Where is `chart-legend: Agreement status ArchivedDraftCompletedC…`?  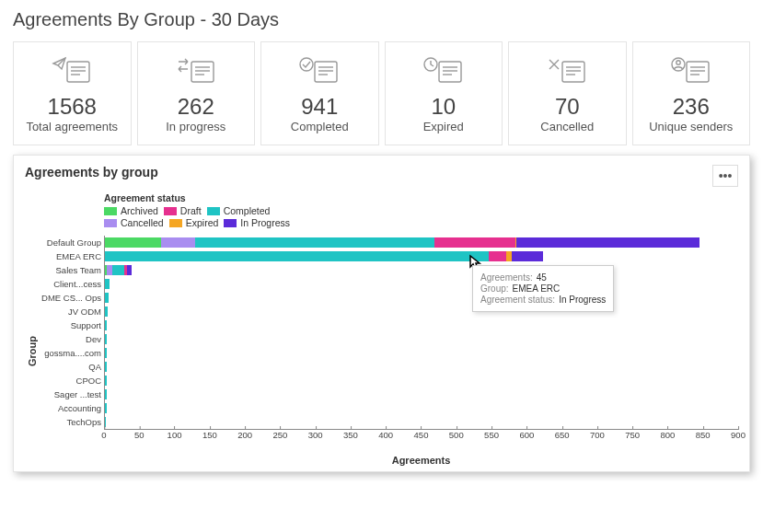 chart-legend: Agreement status ArchivedDraftCompletedC… is located at coordinates (422, 210).